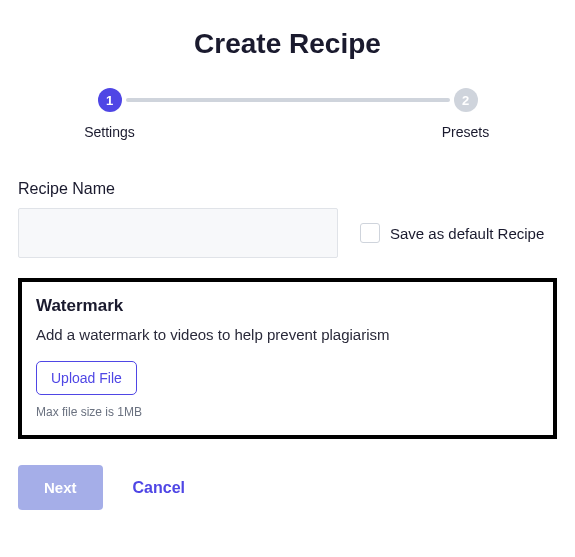  Describe the element at coordinates (288, 100) in the screenshot. I see `stepper: 1 2` at that location.